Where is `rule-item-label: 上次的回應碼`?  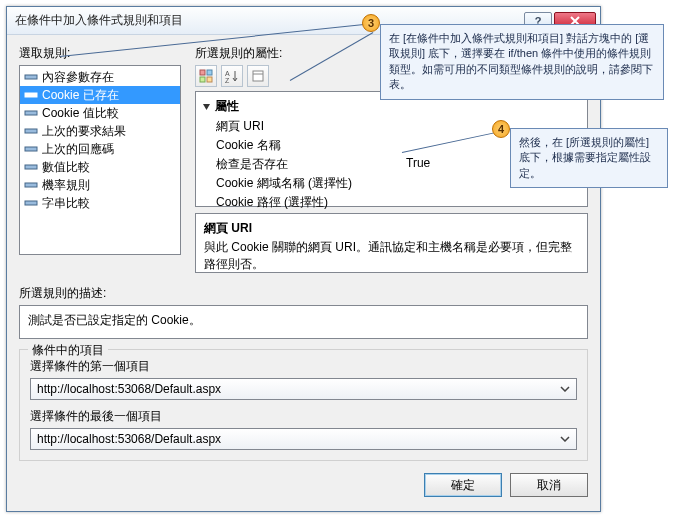
rule-item-label: 上次的回應碼 is located at coordinates (78, 150).